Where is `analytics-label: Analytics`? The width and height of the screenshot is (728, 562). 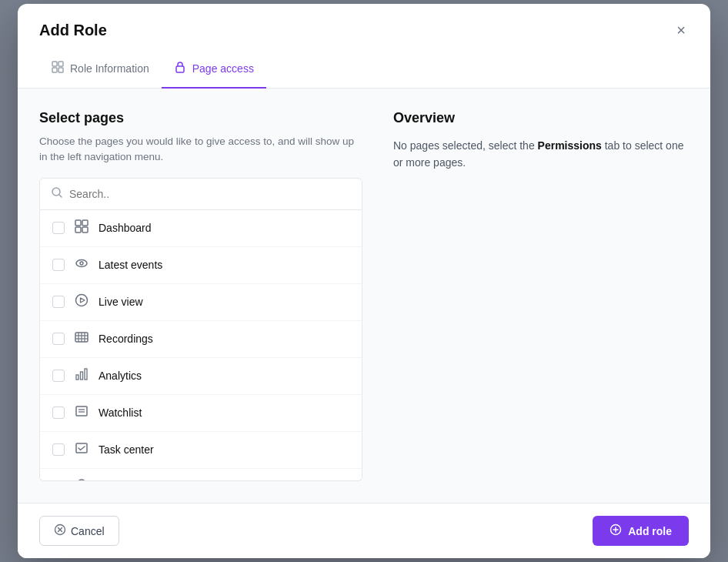
analytics-label: Analytics is located at coordinates (120, 376).